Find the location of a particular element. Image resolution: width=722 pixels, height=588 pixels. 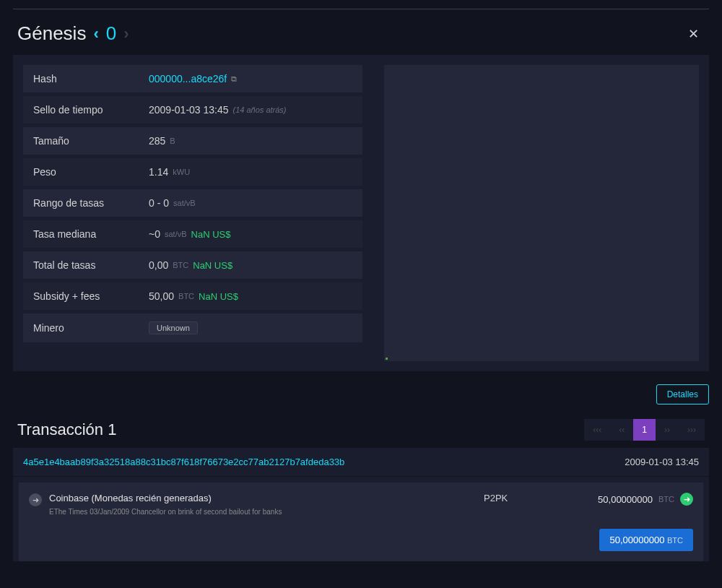

pagination: ‹‹‹ ‹‹ 1 ›› ››› is located at coordinates (644, 430).